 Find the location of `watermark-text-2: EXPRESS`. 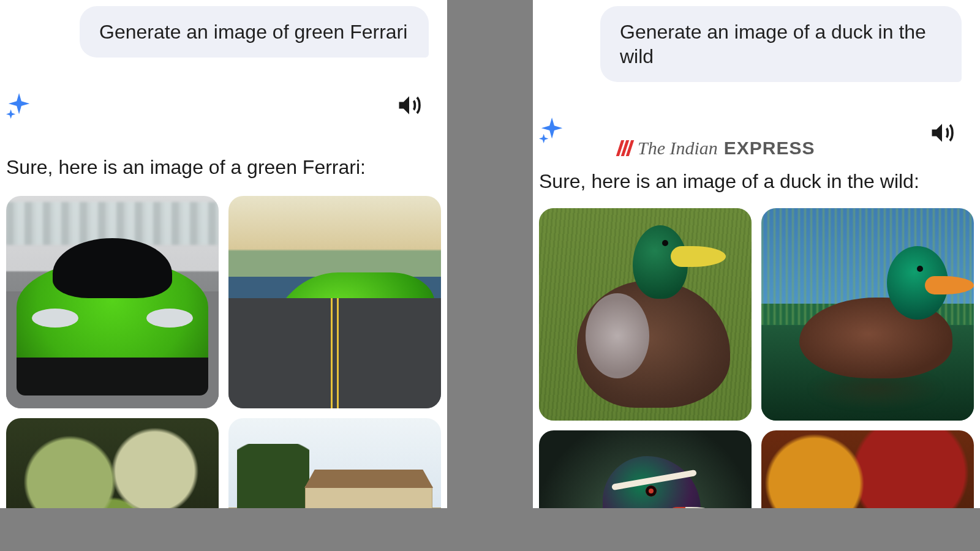

watermark-text-2: EXPRESS is located at coordinates (769, 148).